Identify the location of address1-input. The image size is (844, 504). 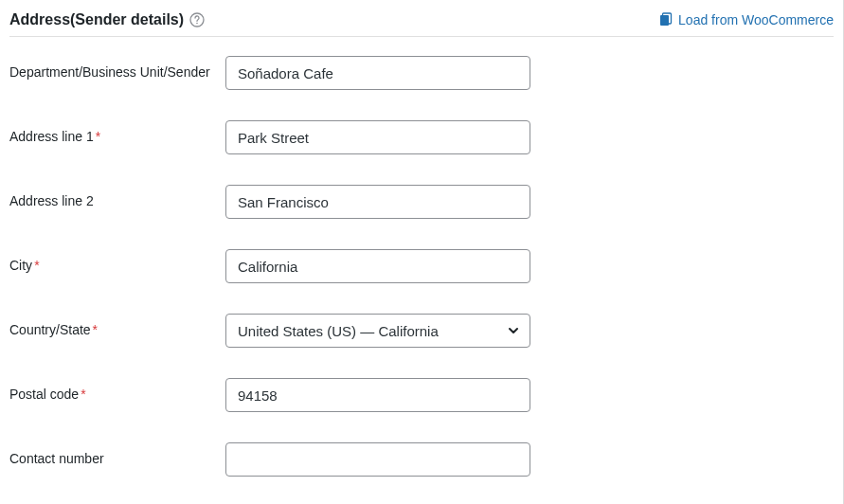
(378, 137).